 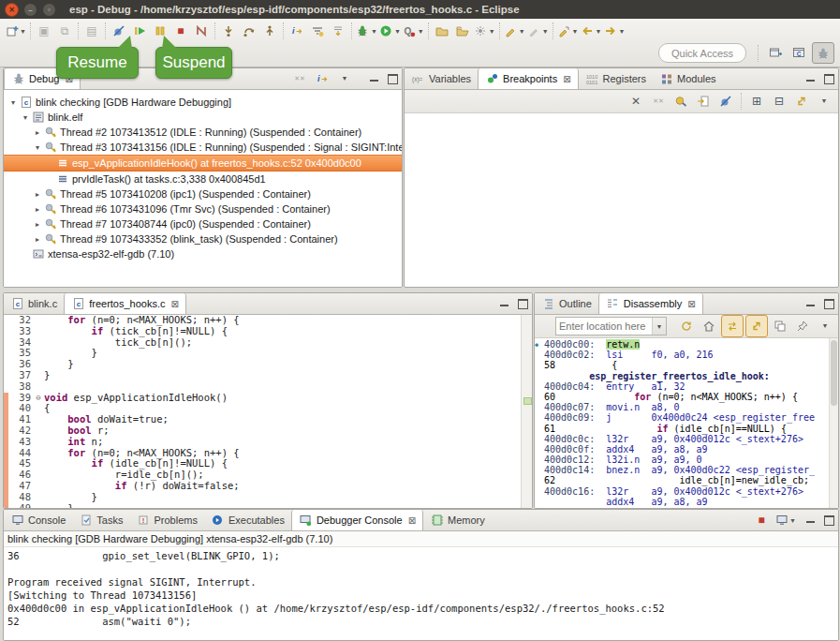 What do you see at coordinates (622, 200) in the screenshot?
I see `breakpoints-list` at bounding box center [622, 200].